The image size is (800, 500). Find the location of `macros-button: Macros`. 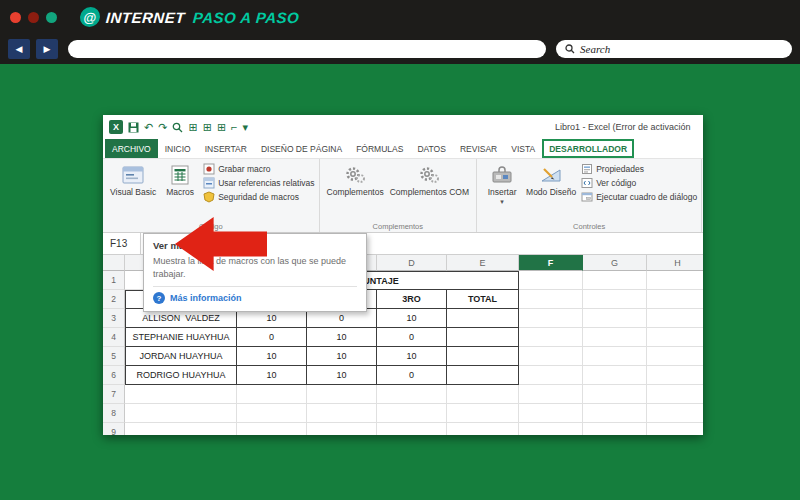

macros-button: Macros is located at coordinates (180, 180).